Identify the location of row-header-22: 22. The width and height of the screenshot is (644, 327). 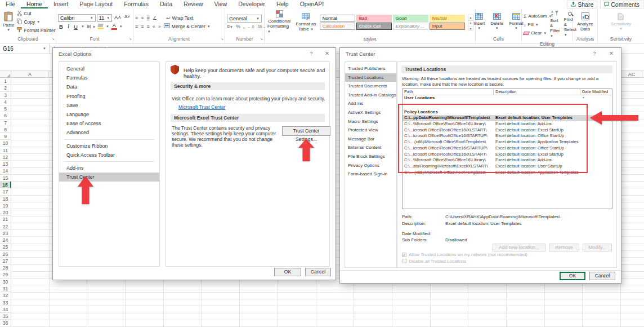
(6, 227).